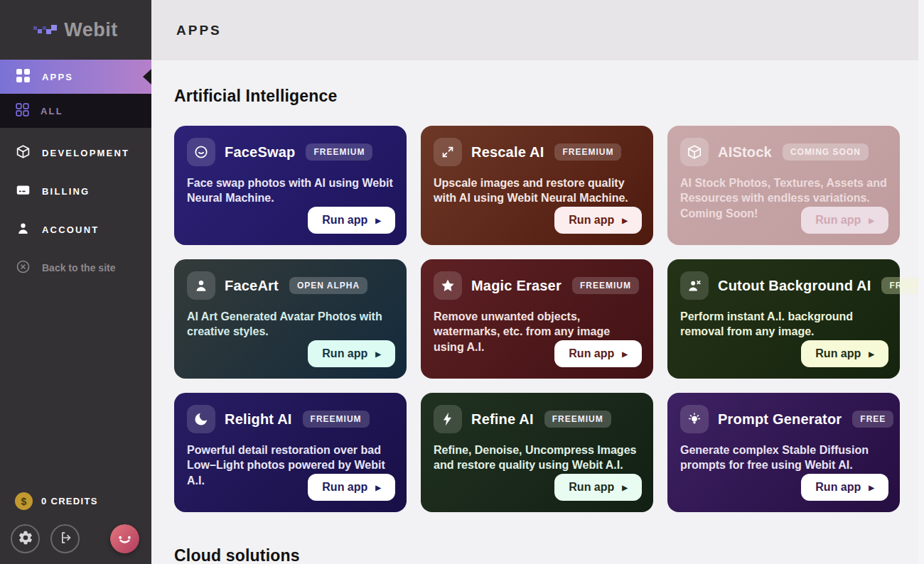 Image resolution: width=924 pixels, height=564 pixels. What do you see at coordinates (70, 501) in the screenshot?
I see `credits-label: 0 CREDITS` at bounding box center [70, 501].